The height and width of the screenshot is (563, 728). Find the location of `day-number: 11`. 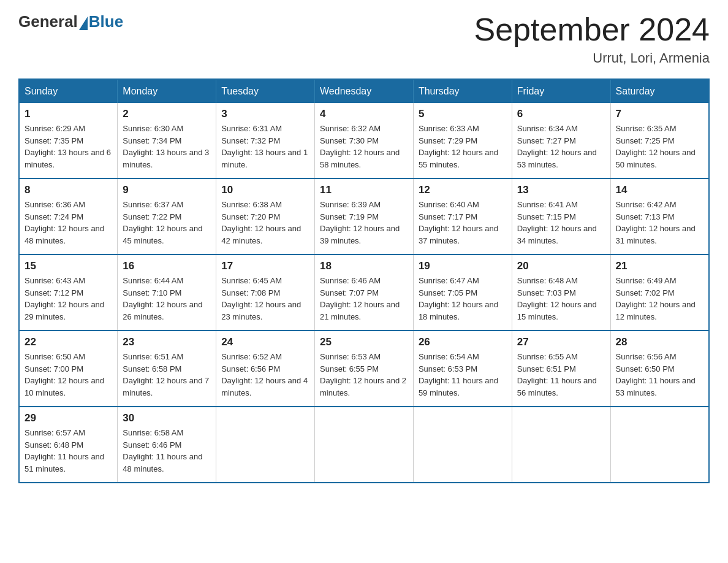

day-number: 11 is located at coordinates (364, 190).